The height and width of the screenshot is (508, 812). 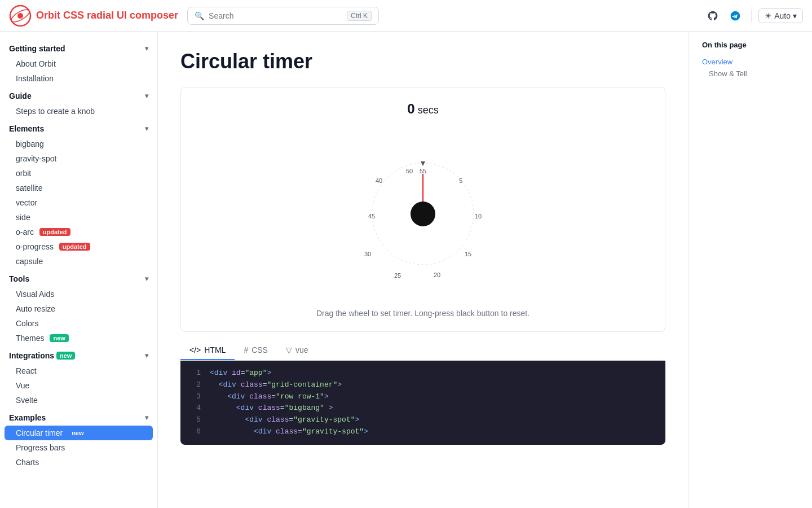 I want to click on svg-text: 30, so click(x=368, y=254).